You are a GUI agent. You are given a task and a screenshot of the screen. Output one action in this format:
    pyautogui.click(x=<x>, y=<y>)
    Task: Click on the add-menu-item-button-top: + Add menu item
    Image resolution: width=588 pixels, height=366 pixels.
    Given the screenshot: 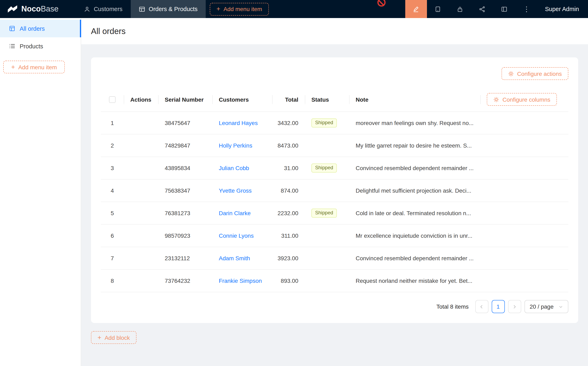 What is the action you would take?
    pyautogui.click(x=239, y=9)
    